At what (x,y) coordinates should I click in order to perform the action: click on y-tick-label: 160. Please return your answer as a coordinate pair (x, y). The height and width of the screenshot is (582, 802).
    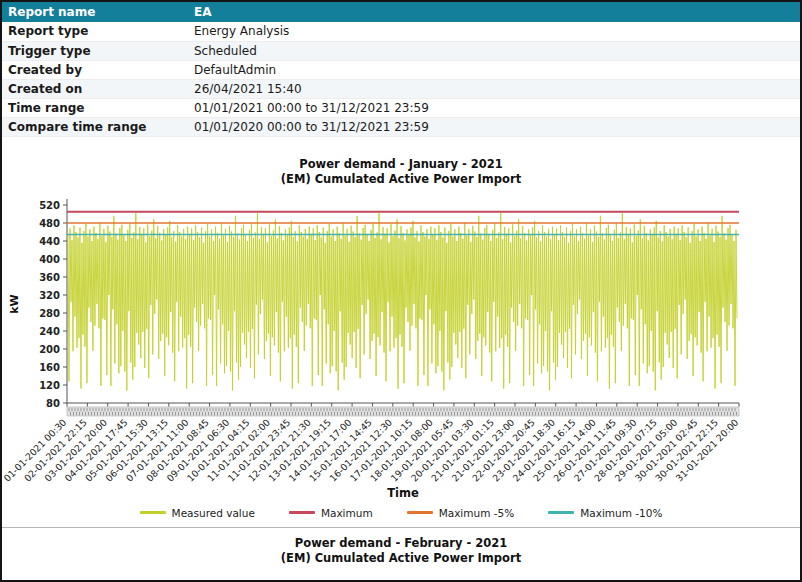
    Looking at the image, I should click on (50, 366).